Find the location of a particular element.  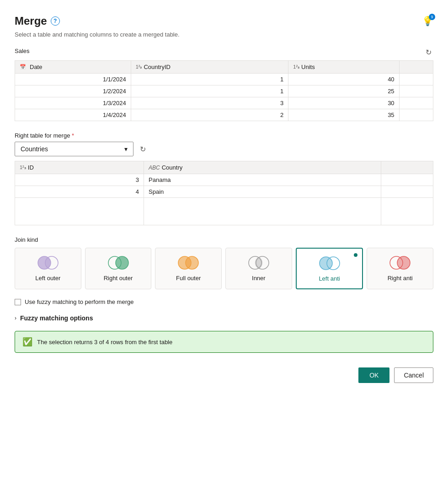

countries-empty-header is located at coordinates (407, 168).